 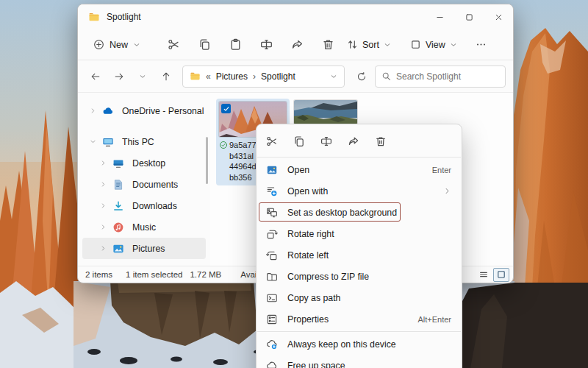 I want to click on menu-item-rotate-left: Rotate left, so click(x=359, y=255).